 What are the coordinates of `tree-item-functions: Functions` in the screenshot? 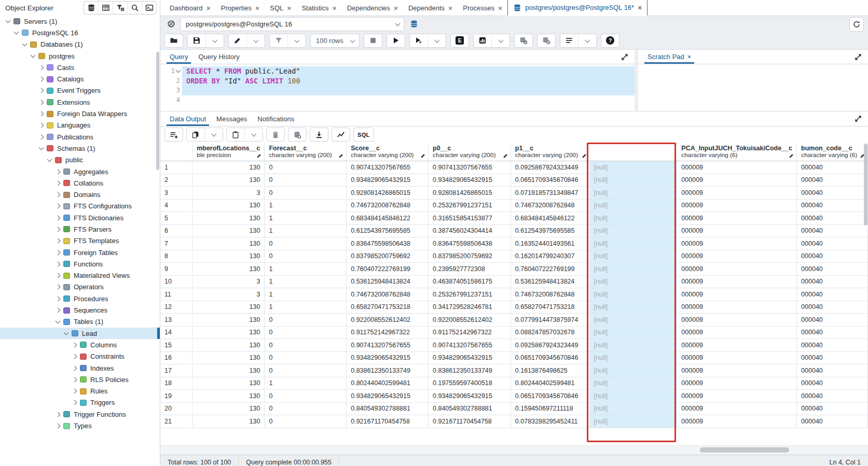 It's located at (80, 264).